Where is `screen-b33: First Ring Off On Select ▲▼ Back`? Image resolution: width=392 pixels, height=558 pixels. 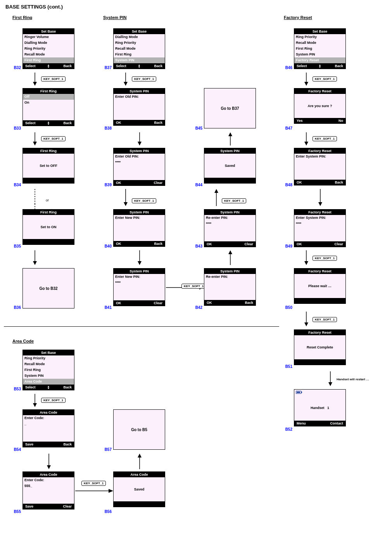 screen-b33: First Ring Off On Select ▲▼ Back is located at coordinates (48, 107).